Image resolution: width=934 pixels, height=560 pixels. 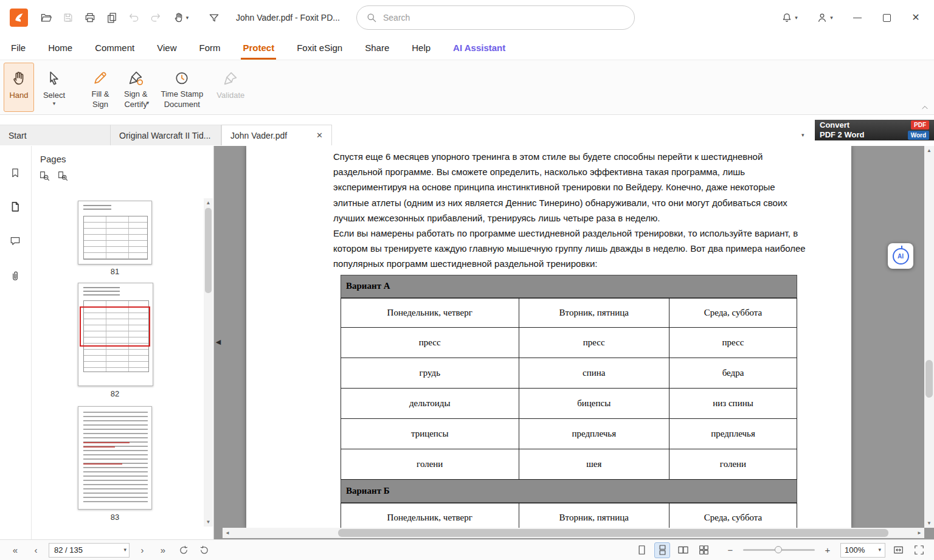 I want to click on facing-view-button, so click(x=683, y=550).